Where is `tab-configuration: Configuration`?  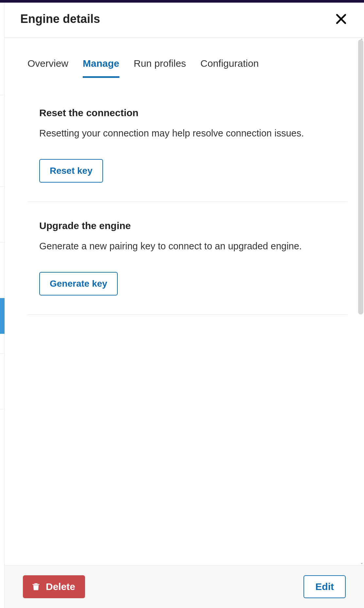 tab-configuration: Configuration is located at coordinates (230, 68).